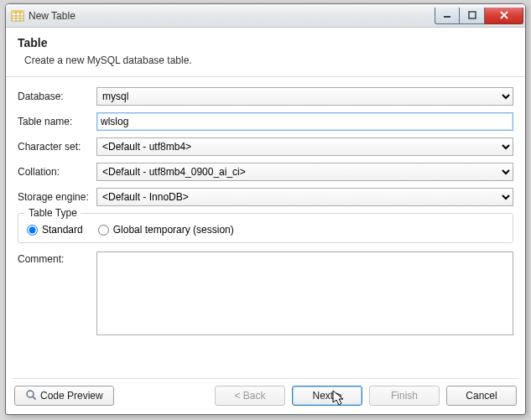  What do you see at coordinates (53, 213) in the screenshot?
I see `table-type-legend: Table Type` at bounding box center [53, 213].